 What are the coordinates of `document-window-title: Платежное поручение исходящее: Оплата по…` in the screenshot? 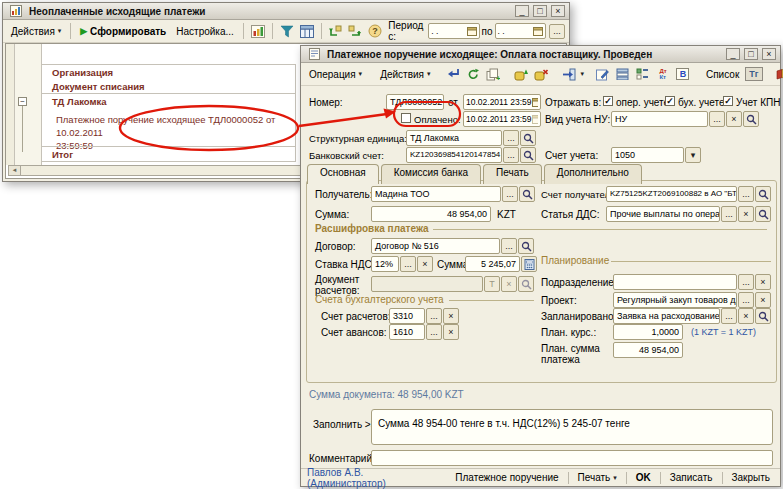 It's located at (524, 54).